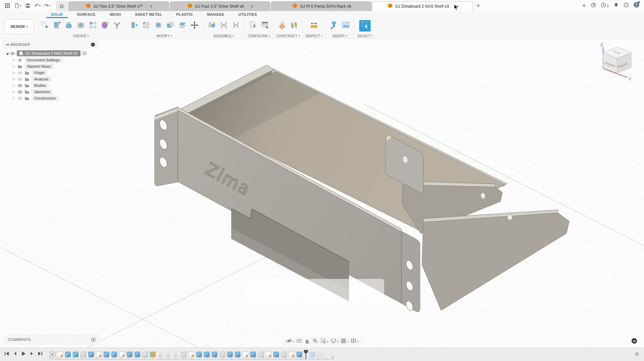  Describe the element at coordinates (294, 26) in the screenshot. I see `midplane-button` at that location.